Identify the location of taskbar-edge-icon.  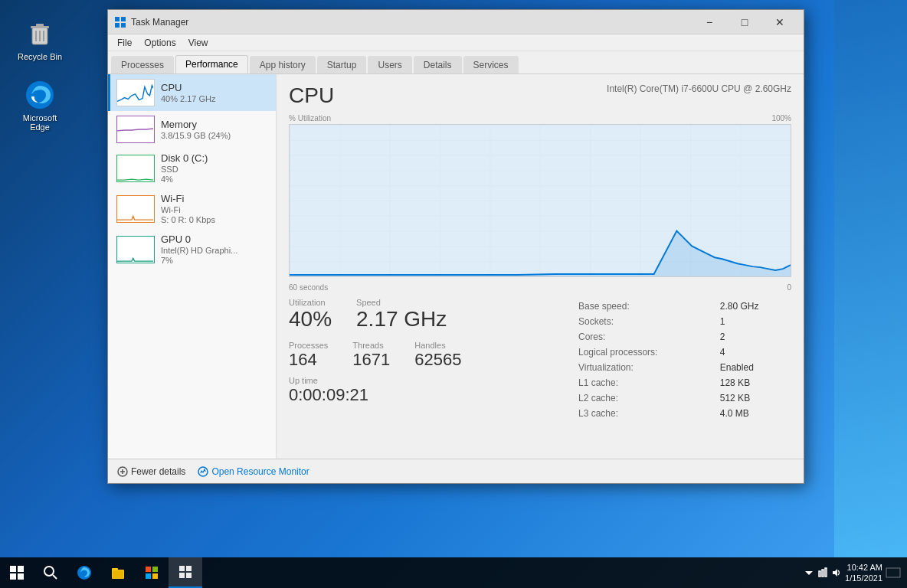
(84, 573).